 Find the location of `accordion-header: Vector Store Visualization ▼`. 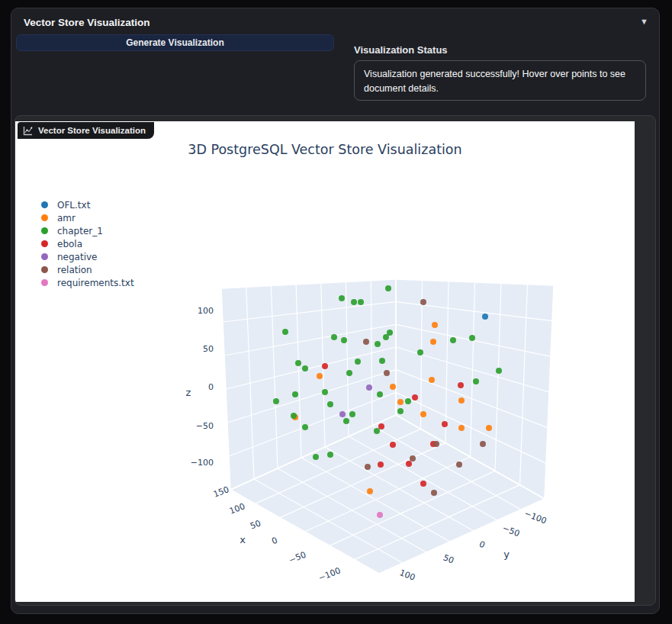

accordion-header: Vector Store Visualization ▼ is located at coordinates (336, 23).